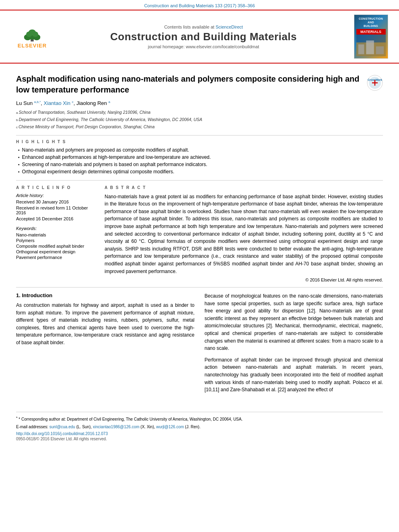 The width and height of the screenshot is (399, 532). What do you see at coordinates (56, 210) in the screenshot?
I see `history-revised: Received in revised form 11 October 2016` at bounding box center [56, 210].